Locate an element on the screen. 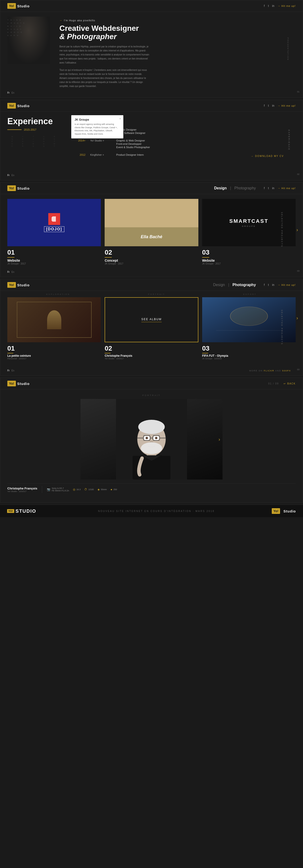  flickr-bar: MORE ON FLICKR AND 500PX is located at coordinates (270, 371).